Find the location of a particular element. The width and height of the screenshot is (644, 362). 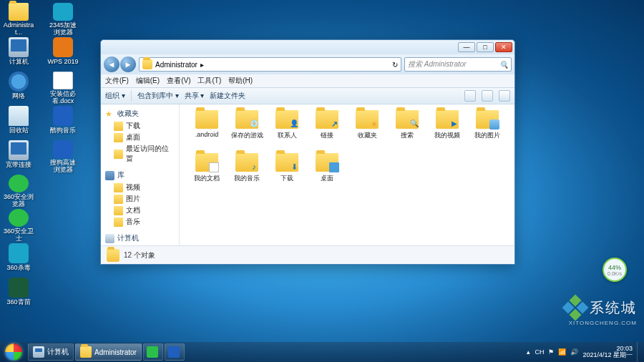

refresh-icon: ↻ is located at coordinates (395, 64).